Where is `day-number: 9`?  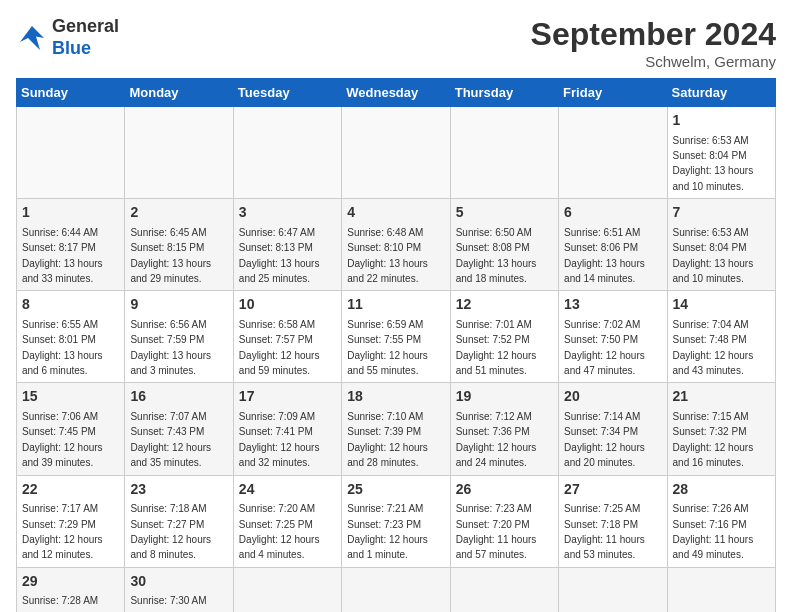
day-number: 9 is located at coordinates (178, 305).